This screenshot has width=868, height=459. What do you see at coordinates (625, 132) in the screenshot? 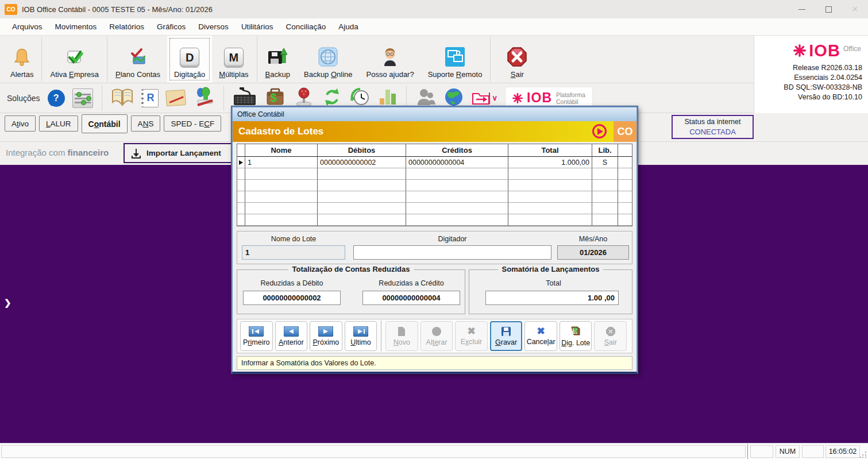
I see `co-module-badge: CO` at bounding box center [625, 132].